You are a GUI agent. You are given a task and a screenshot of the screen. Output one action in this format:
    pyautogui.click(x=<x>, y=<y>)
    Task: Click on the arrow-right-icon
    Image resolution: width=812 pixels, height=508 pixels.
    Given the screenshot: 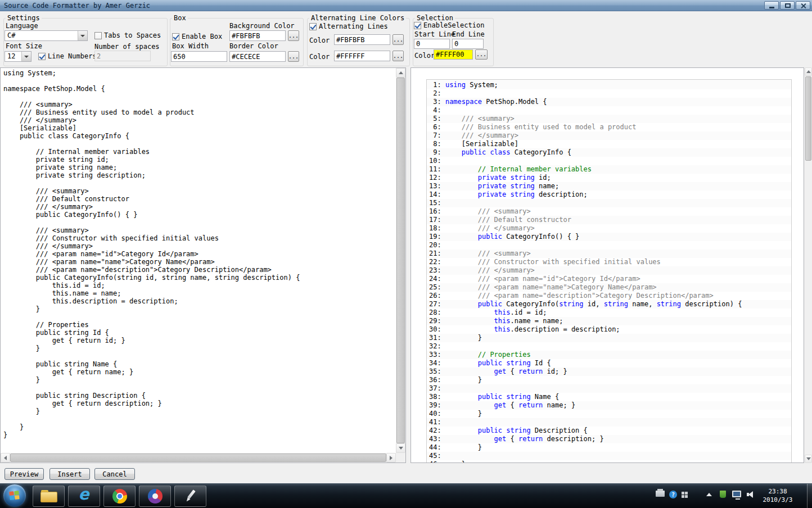 What is the action you would take?
    pyautogui.click(x=391, y=458)
    